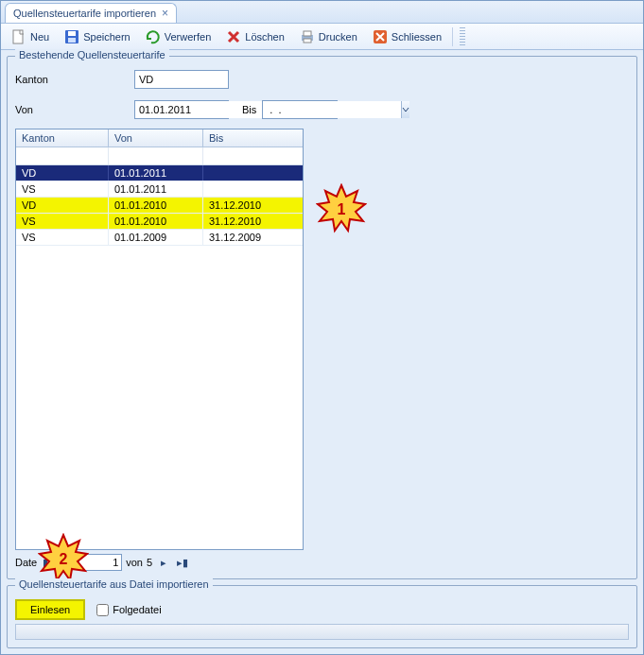 This screenshot has height=655, width=644. I want to click on grid-header: Kanton Von Bis, so click(159, 138).